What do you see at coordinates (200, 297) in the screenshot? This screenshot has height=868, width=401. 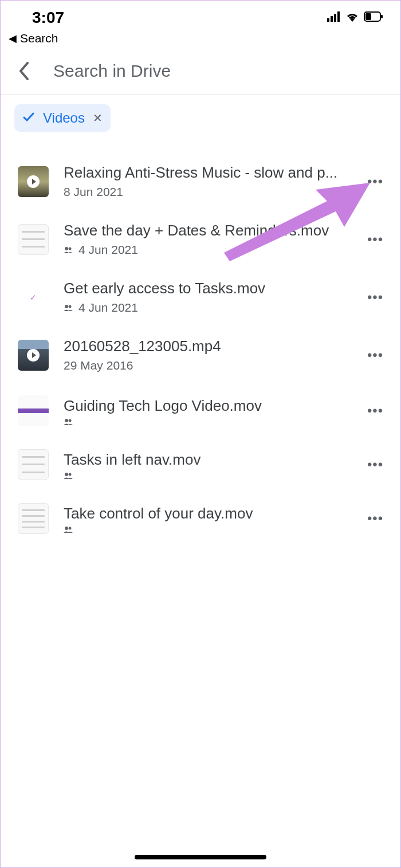 I see `file-row: ✓ Get early access to Tasks.mov 4 Jun 20…` at bounding box center [200, 297].